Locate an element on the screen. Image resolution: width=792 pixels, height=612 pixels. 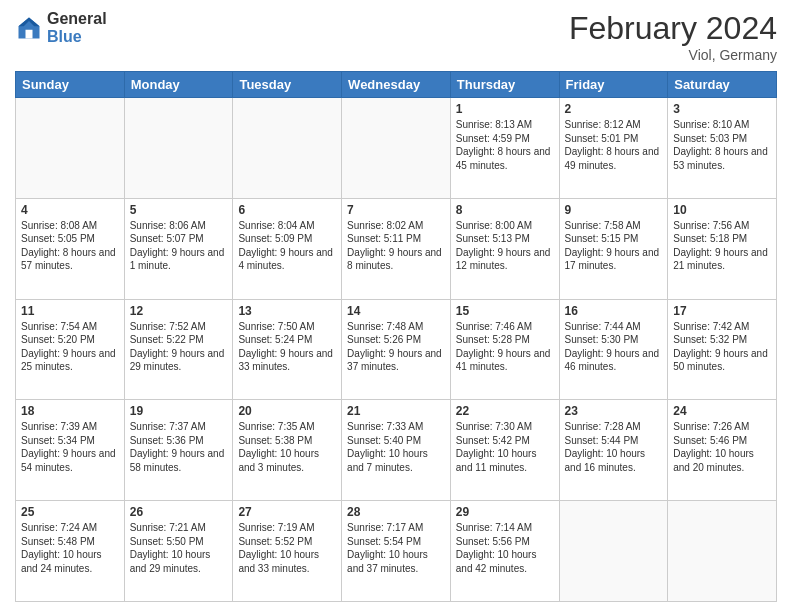
day-cell: 2Sunrise: 8:12 AM Sunset: 5:01 PM Daylig… is located at coordinates (614, 148).